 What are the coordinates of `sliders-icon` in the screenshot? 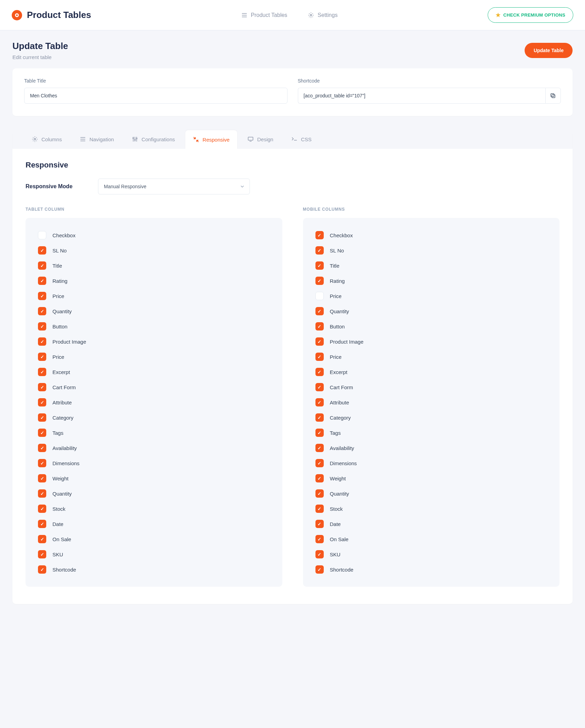 It's located at (135, 139).